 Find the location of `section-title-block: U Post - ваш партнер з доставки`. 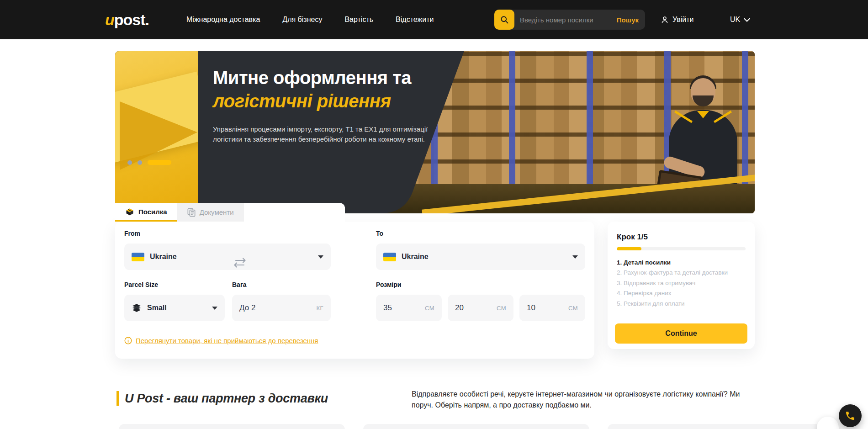

section-title-block: U Post - ваш партнер з доставки is located at coordinates (222, 398).